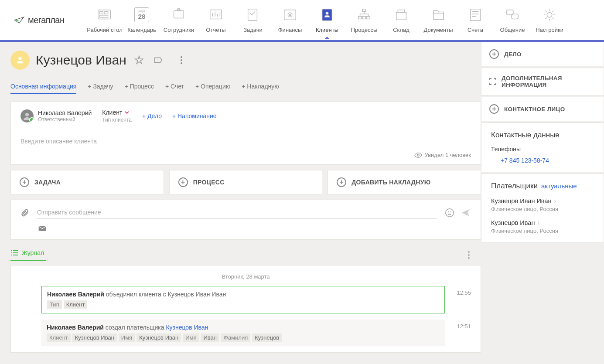 This screenshot has width=604, height=364. Describe the element at coordinates (458, 333) in the screenshot. I see `log-time: 12:51` at that location.